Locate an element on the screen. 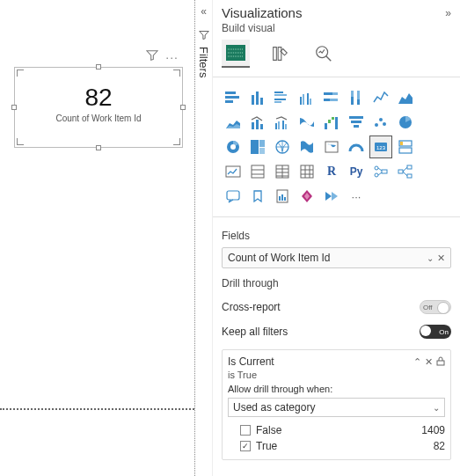  checkbox-checked is located at coordinates (245, 446).